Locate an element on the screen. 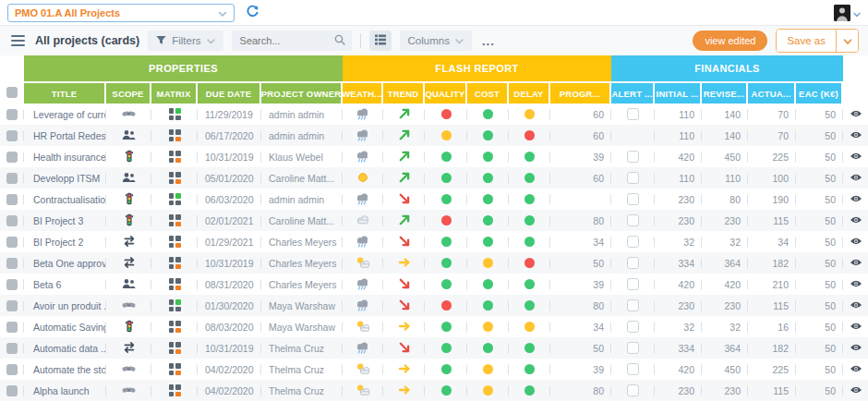 The width and height of the screenshot is (868, 402). column-header-due_date: DUE DATE is located at coordinates (229, 92).